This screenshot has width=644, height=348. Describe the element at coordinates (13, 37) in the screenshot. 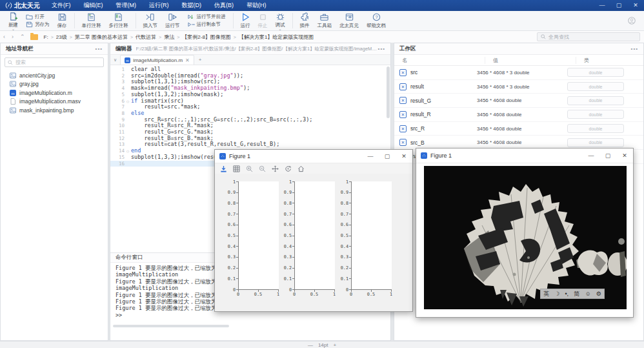

I see `forward-arrow-icon: ›` at that location.